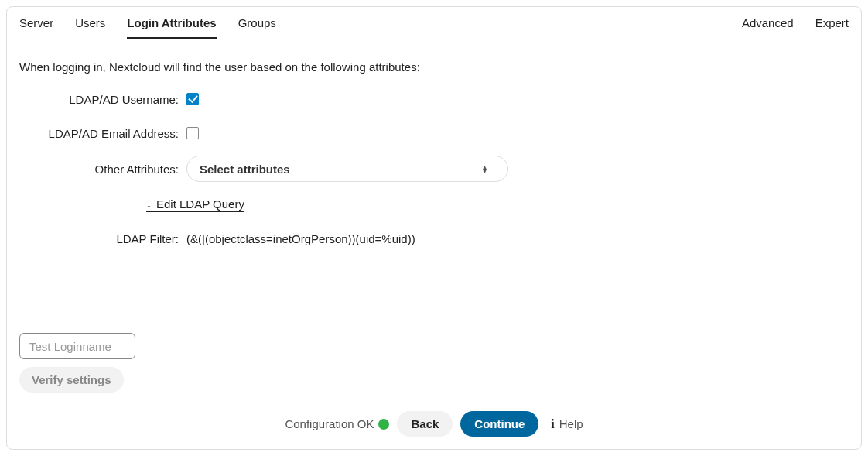 The width and height of the screenshot is (868, 456). Describe the element at coordinates (795, 28) in the screenshot. I see `tabs-right: Advanced Expert` at that location.